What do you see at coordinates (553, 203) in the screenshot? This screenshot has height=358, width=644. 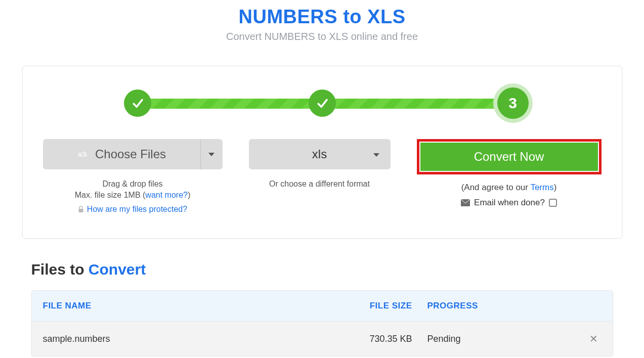 I see `email-when-done-checkbox` at bounding box center [553, 203].